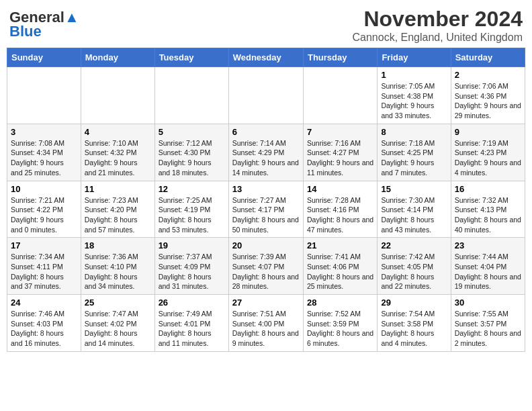 This screenshot has height=411, width=532. What do you see at coordinates (118, 266) in the screenshot?
I see `calendar-cell: 18Sunrise: 7:36 AM Sunset: 4:10 PM Dayli…` at bounding box center [118, 266].